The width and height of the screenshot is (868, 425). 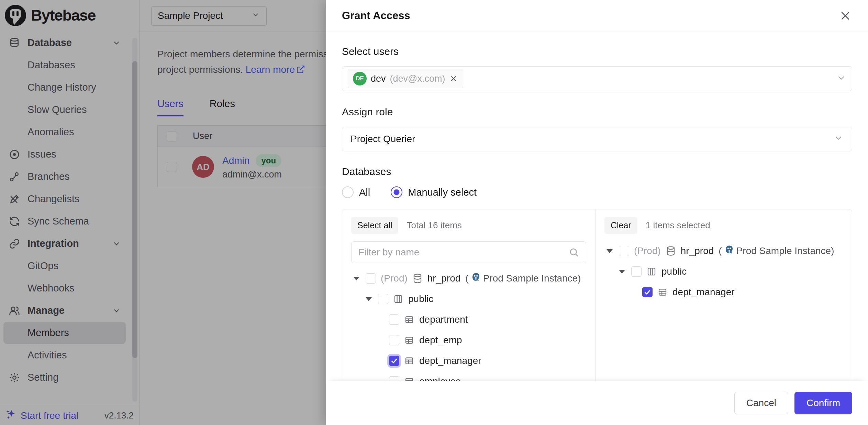 I want to click on chip-remove-icon, so click(x=454, y=79).